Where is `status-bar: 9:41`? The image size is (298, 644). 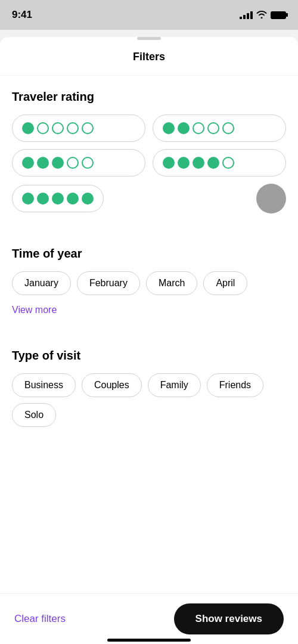 status-bar: 9:41 is located at coordinates (149, 15).